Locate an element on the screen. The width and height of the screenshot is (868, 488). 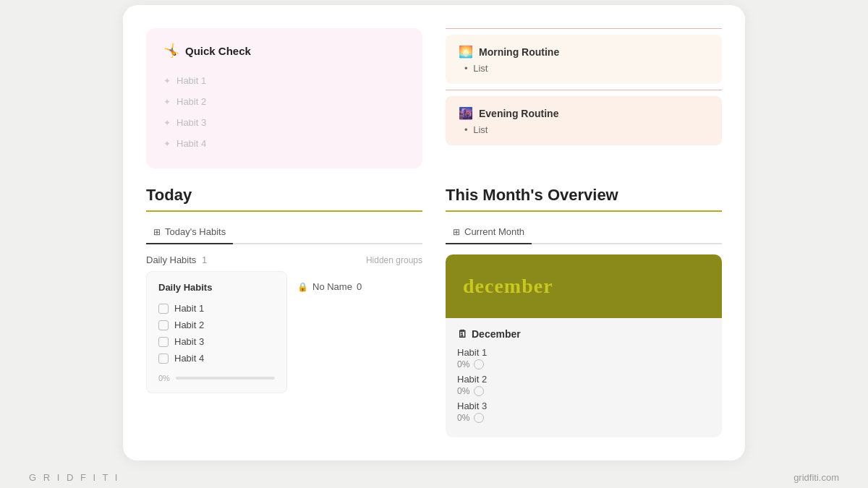
daily-habits-title: Daily Habits is located at coordinates (217, 288).